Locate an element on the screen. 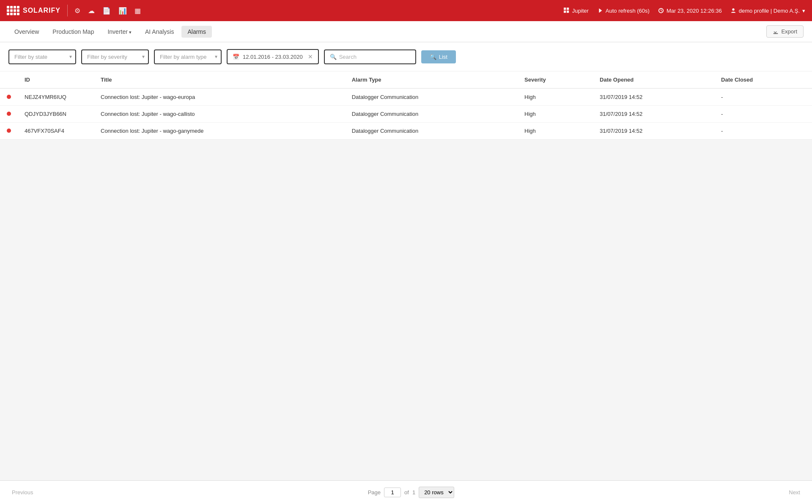 The width and height of the screenshot is (812, 504). topbar-right: Jupiter Auto refresh (60s) Mar 23, 2020 … is located at coordinates (684, 11).